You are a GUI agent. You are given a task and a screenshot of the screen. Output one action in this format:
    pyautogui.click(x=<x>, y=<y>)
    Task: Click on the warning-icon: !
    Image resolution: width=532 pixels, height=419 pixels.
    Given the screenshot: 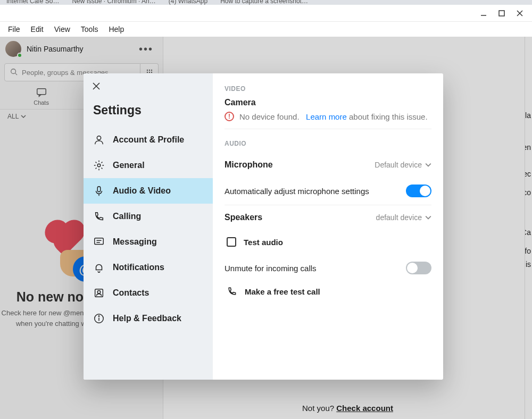 What is the action you would take?
    pyautogui.click(x=229, y=116)
    